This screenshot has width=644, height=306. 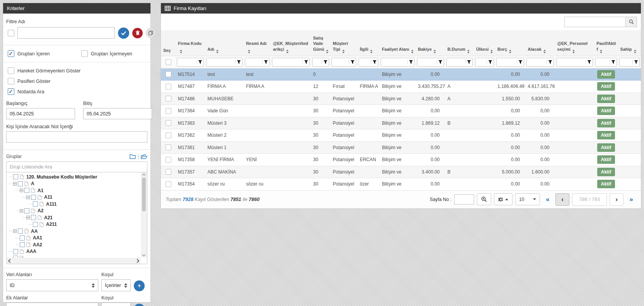 What do you see at coordinates (66, 33) in the screenshot?
I see `filter-name-input` at bounding box center [66, 33].